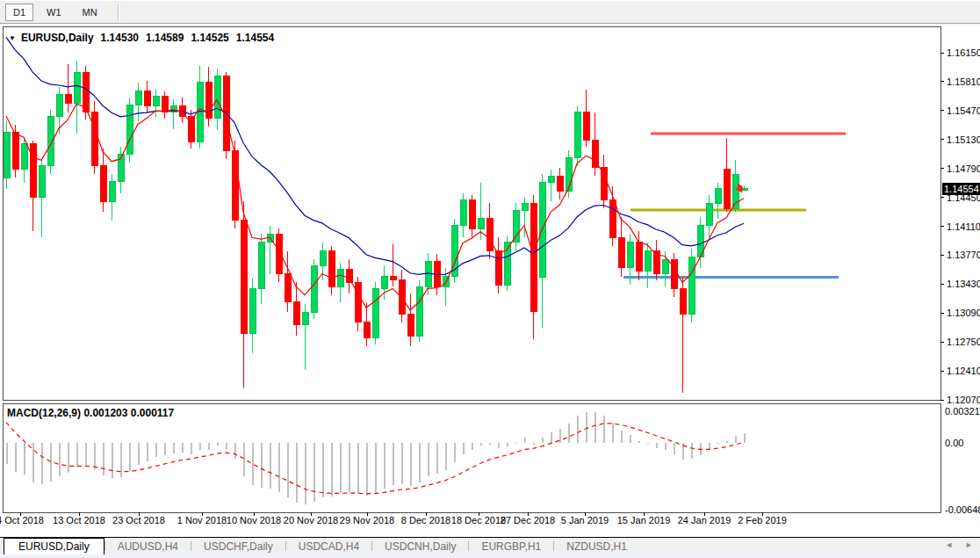 This screenshot has height=558, width=980. I want to click on toolbar-separator, so click(119, 12).